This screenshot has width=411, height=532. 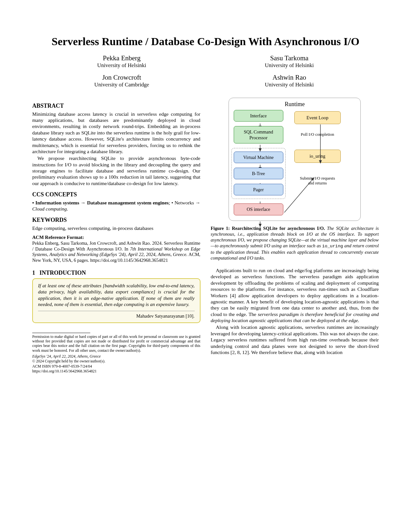 I want to click on acm-ref-heading: ACM Reference Format:, so click(x=116, y=237).